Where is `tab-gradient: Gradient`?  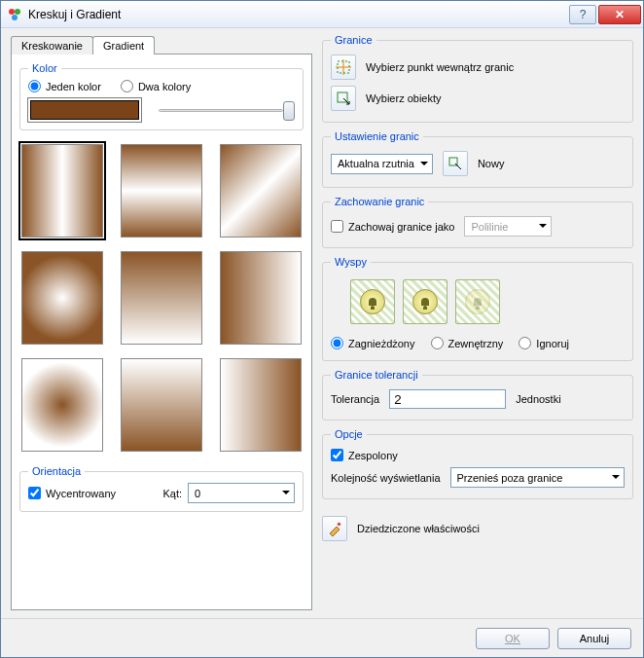 tab-gradient: Gradient is located at coordinates (124, 45).